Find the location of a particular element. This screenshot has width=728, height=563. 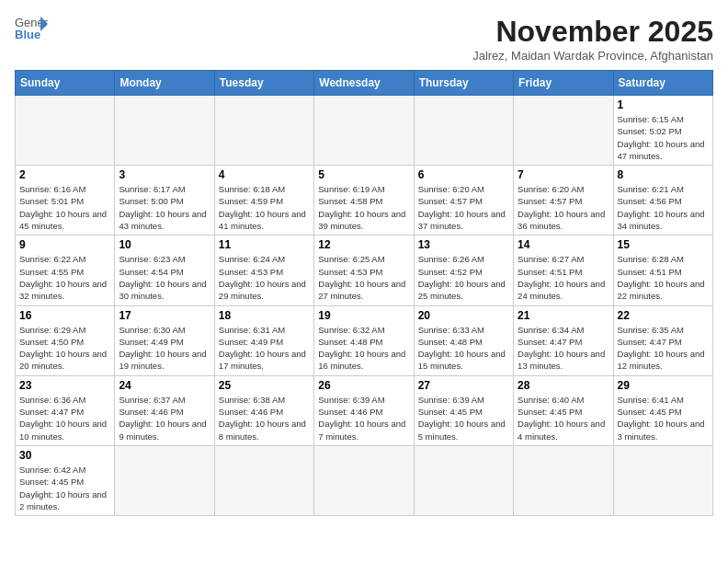

calendar-cell: 27Sunrise: 6:39 AMSunset: 4:45 PMDayligh… is located at coordinates (463, 410).